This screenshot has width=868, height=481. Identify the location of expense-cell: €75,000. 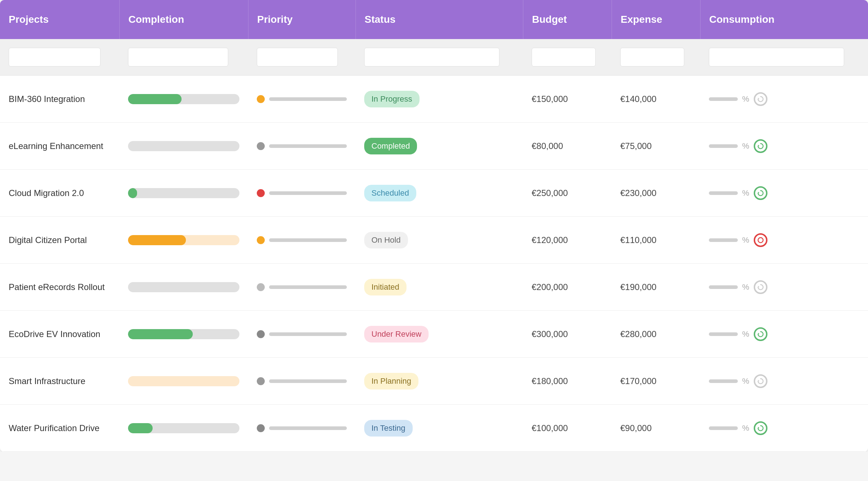
(656, 146).